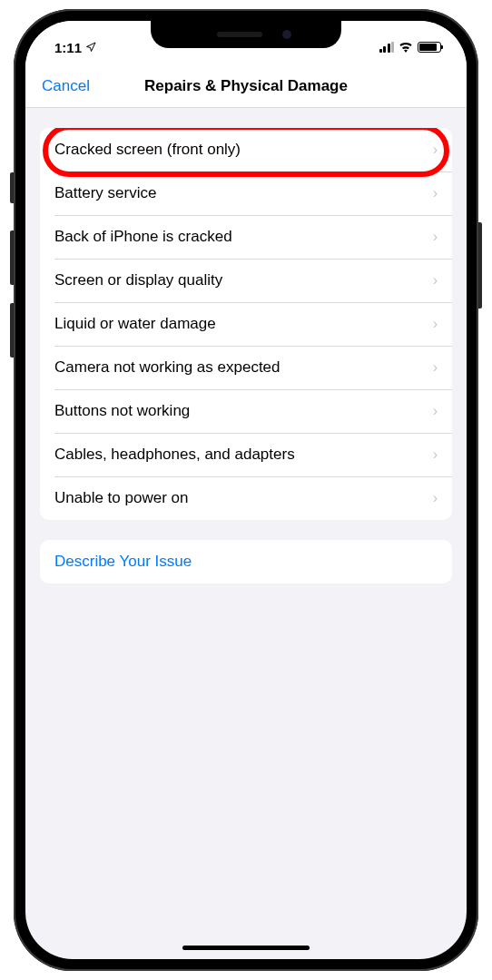 Image resolution: width=492 pixels, height=980 pixels. Describe the element at coordinates (480, 265) in the screenshot. I see `phone-power-button` at that location.